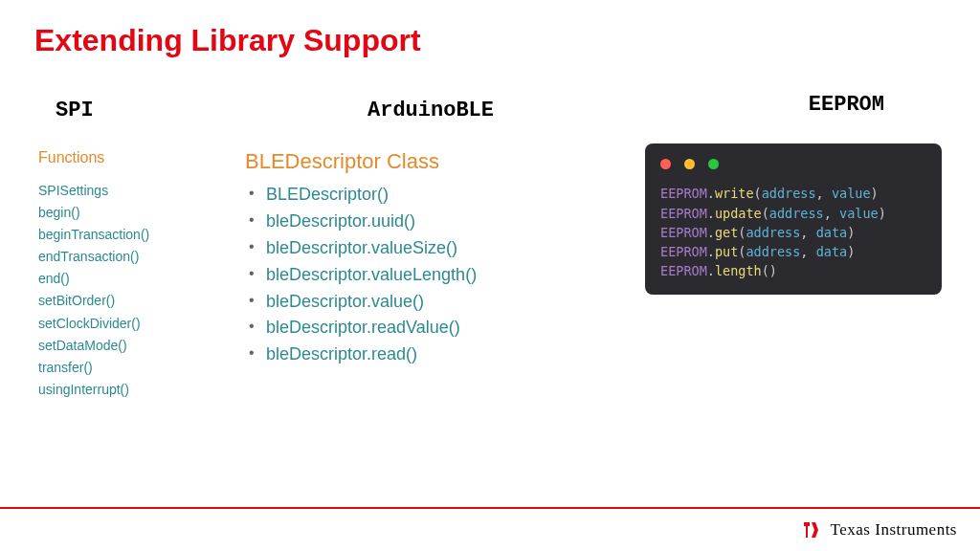 This screenshot has height=551, width=980. Describe the element at coordinates (444, 276) in the screenshot. I see `list-item: bleDescriptor.valueLength()` at that location.